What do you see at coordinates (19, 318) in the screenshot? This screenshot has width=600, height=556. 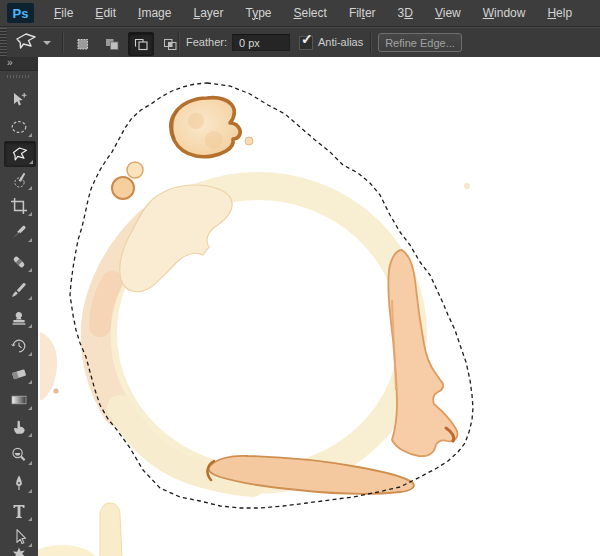 I see `clone-stamp-icon` at bounding box center [19, 318].